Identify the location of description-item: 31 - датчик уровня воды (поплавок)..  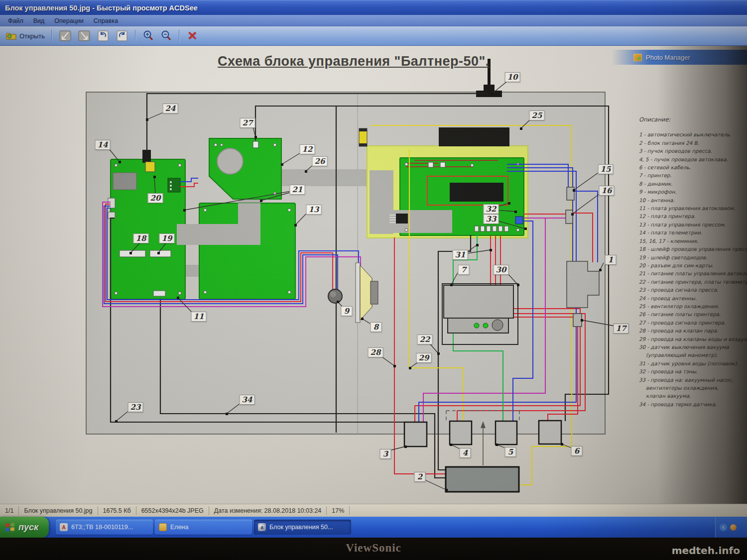
(692, 363).